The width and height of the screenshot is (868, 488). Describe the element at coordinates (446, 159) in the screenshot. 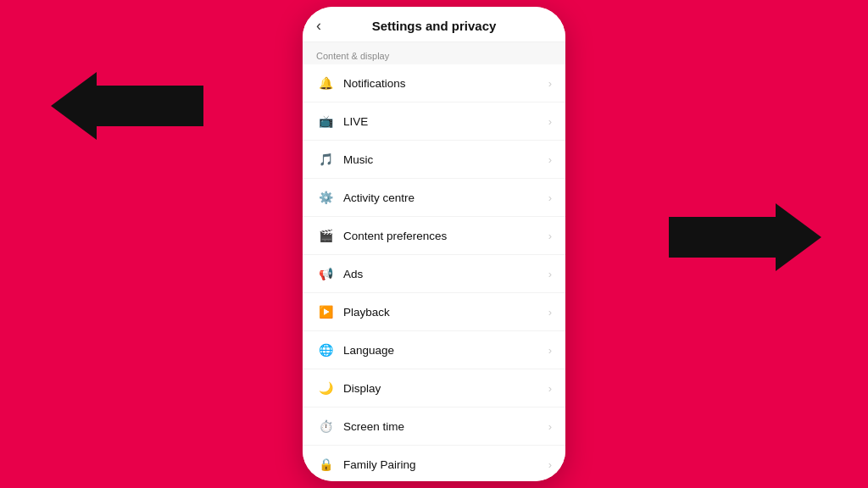

I see `music-label: Music` at that location.